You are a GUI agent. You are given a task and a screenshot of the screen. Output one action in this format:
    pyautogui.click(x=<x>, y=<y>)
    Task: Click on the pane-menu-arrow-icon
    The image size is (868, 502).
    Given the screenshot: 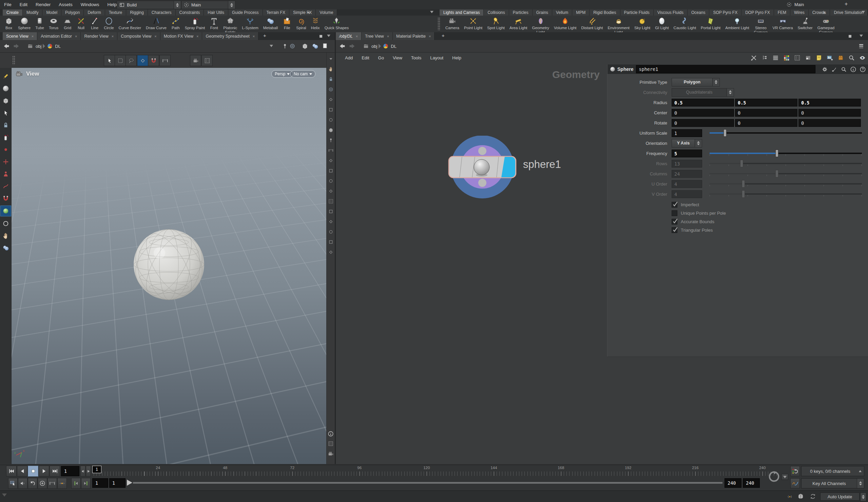 What is the action you would take?
    pyautogui.click(x=861, y=36)
    